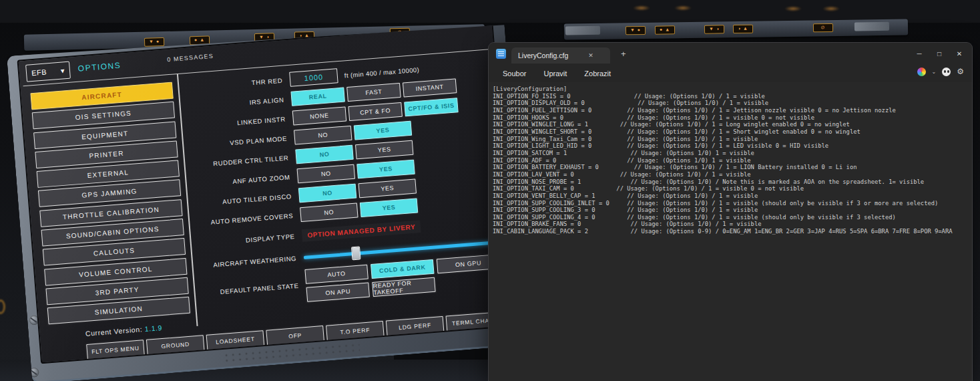  I want to click on option-ready-for-takeoff: READY FOR TAKEOFF, so click(403, 287).